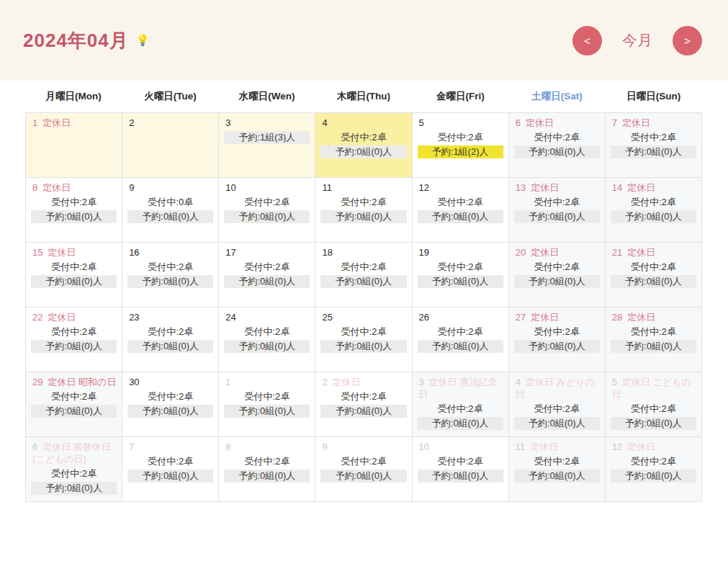 This screenshot has width=728, height=566. What do you see at coordinates (424, 446) in the screenshot?
I see `day-number: 10` at bounding box center [424, 446].